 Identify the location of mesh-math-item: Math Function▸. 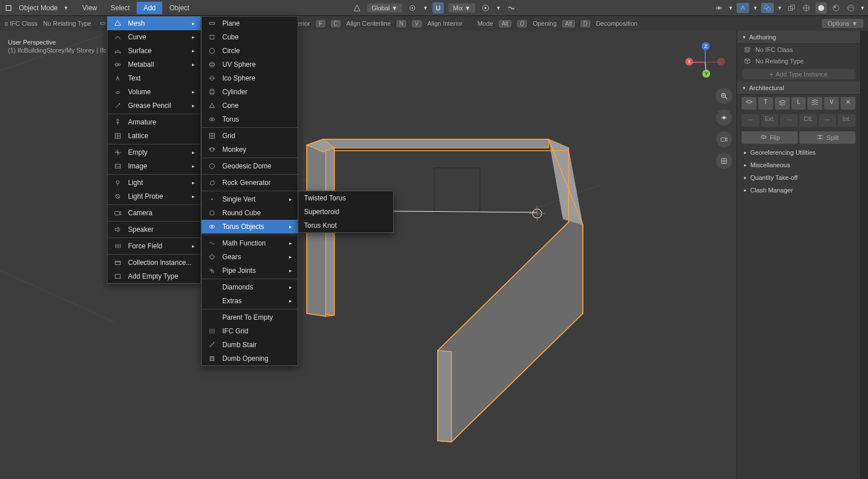
(250, 243).